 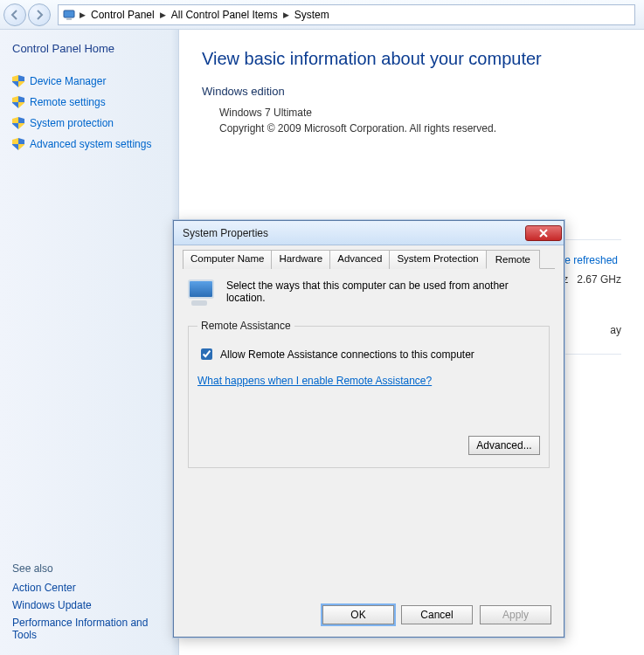 What do you see at coordinates (203, 293) in the screenshot?
I see `remote-computer-icon` at bounding box center [203, 293].